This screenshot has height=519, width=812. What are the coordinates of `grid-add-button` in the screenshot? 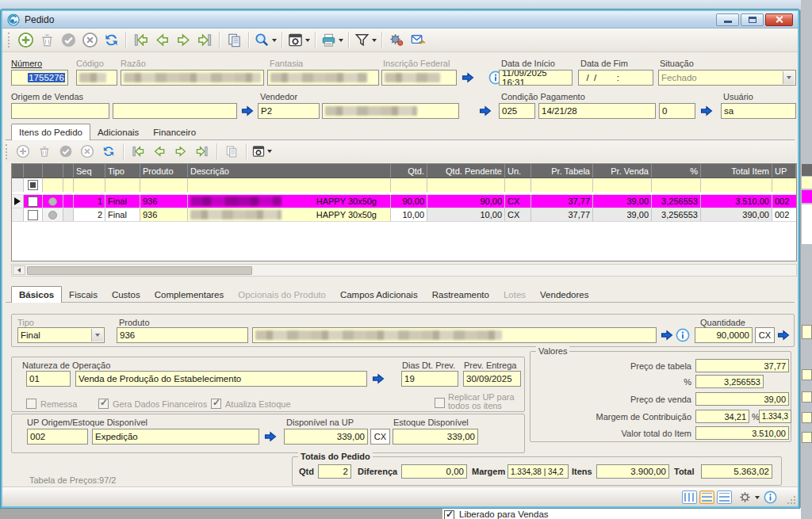 It's located at (23, 151).